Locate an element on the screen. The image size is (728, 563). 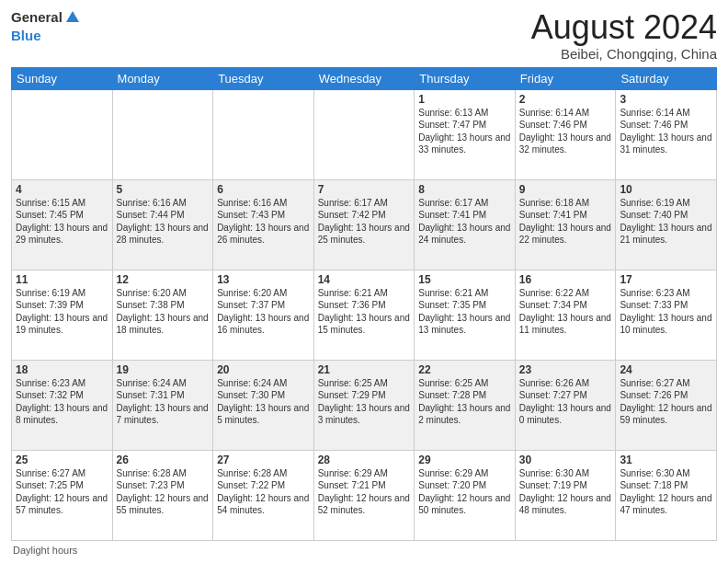
logo: General Blue is located at coordinates (46, 28).